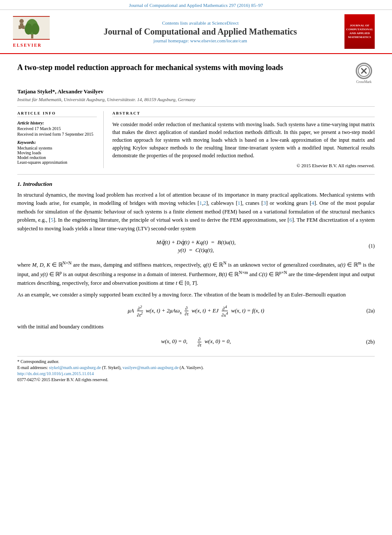  Describe the element at coordinates (57, 114) in the screenshot. I see `article-info-heading: ARTICLE INFO` at that location.